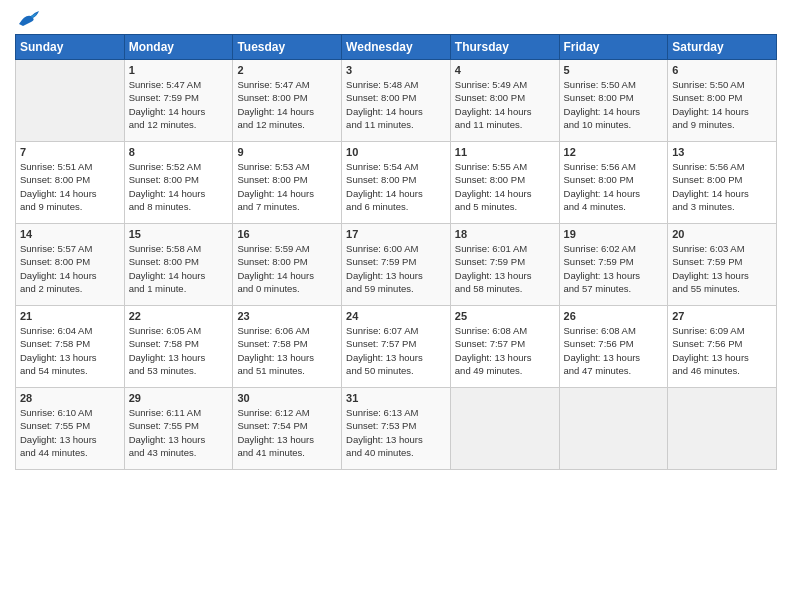  I want to click on calendar-cell: 24Sunrise: 6:07 AM Sunset: 7:57 PM Dayli…, so click(396, 347).